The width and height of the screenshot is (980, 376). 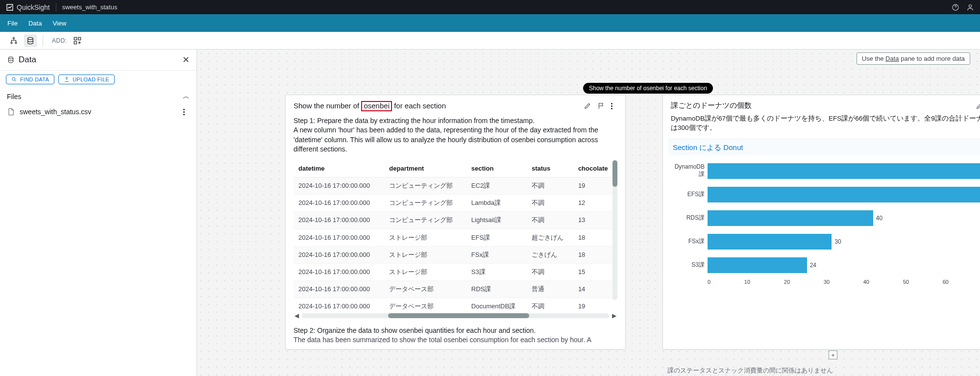 What do you see at coordinates (339, 169) in the screenshot?
I see `col-datetime: datetime` at bounding box center [339, 169].